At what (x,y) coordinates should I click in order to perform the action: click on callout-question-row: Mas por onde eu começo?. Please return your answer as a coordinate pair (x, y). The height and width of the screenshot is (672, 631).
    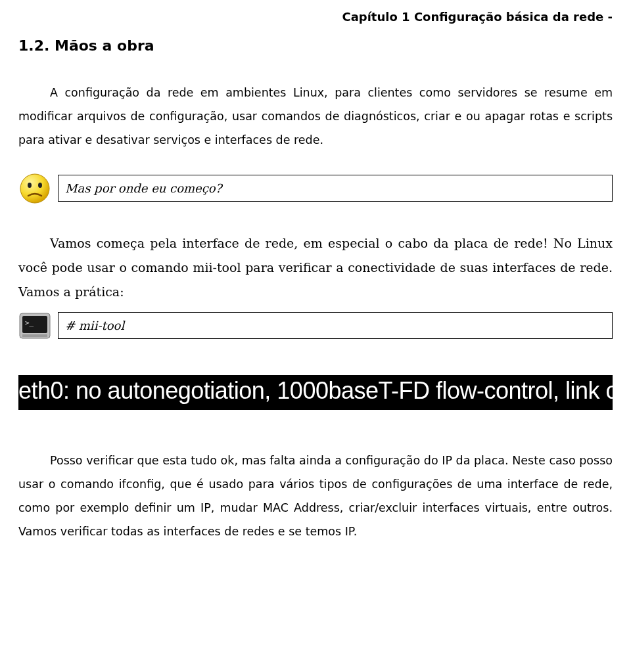
    Looking at the image, I should click on (316, 189).